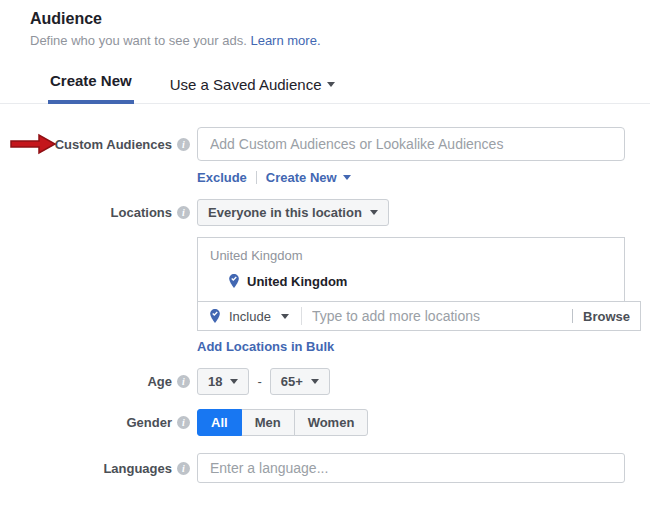  Describe the element at coordinates (266, 346) in the screenshot. I see `add-locations-bulk-link: Add Locations in Bulk` at that location.